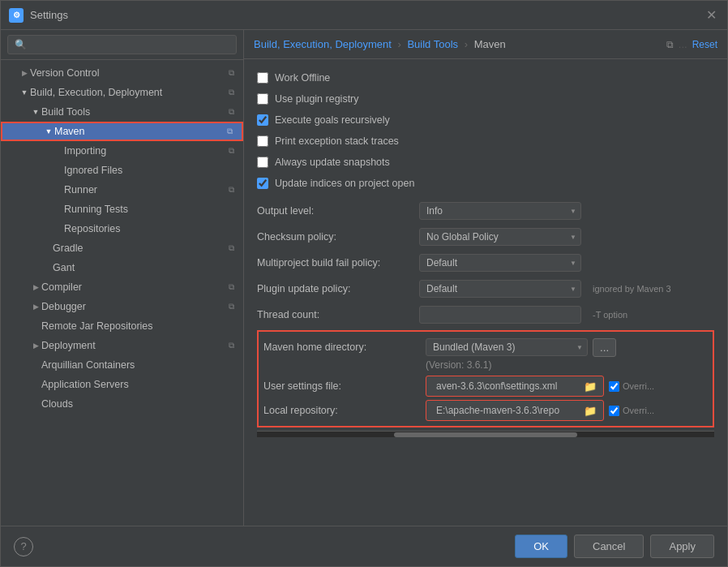  I want to click on maven-home-row: Maven home directory: Bundled (Maven 3) …, so click(486, 347).